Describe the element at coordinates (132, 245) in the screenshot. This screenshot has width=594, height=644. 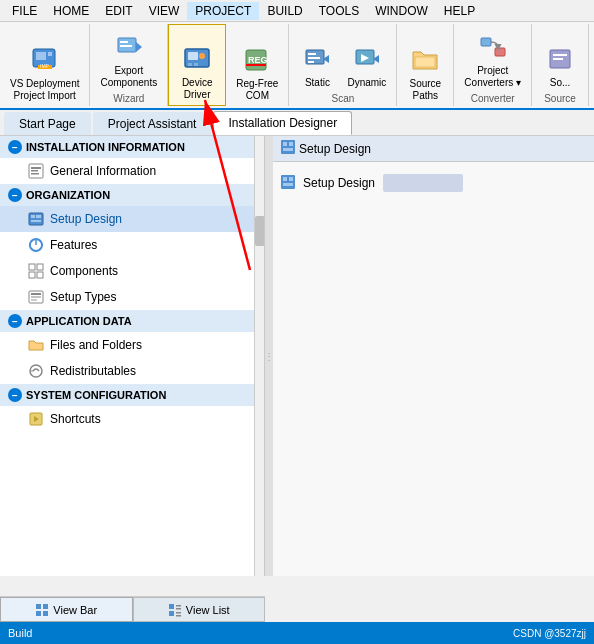
I see `nav-features: Features` at that location.